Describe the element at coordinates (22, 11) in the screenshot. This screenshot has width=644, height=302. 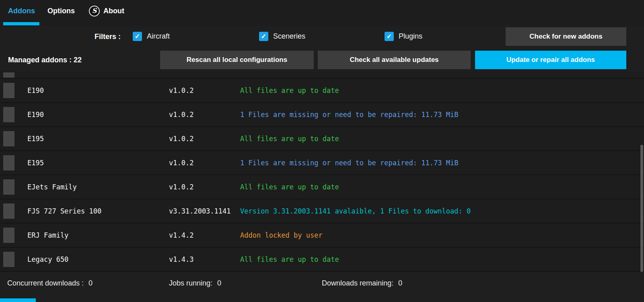
I see `tab-addons: Addons` at that location.